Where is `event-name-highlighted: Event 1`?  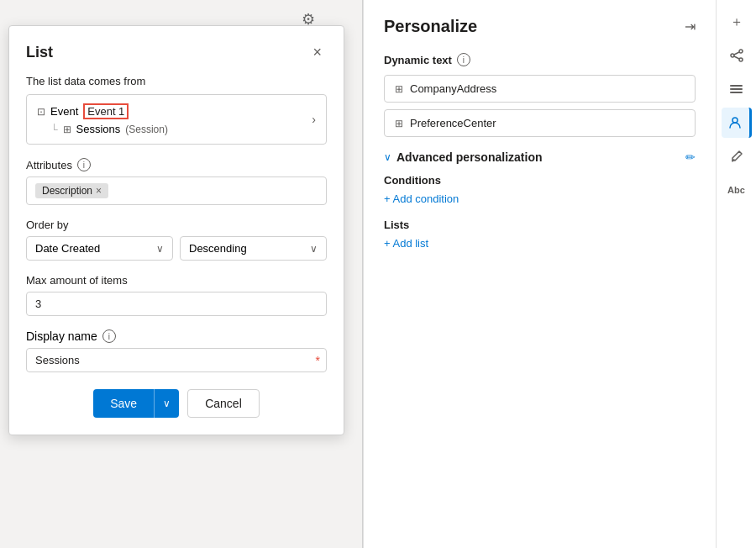 event-name-highlighted: Event 1 is located at coordinates (106, 111).